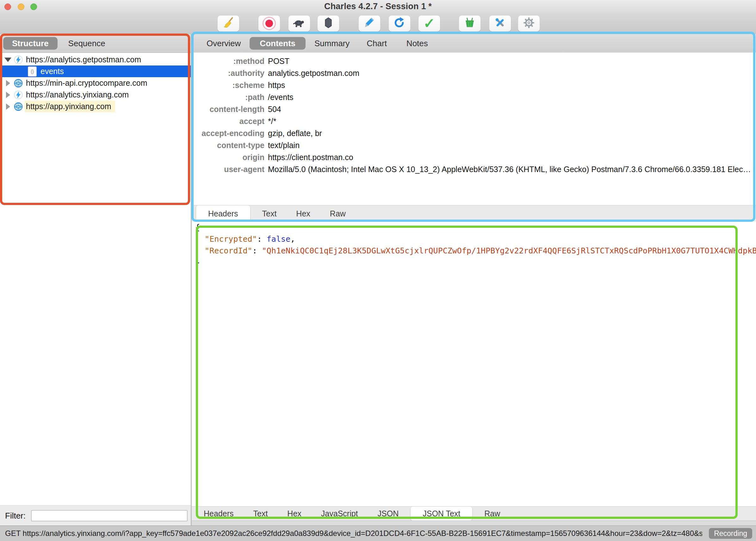 The width and height of the screenshot is (756, 541). I want to click on toolbar: ✓, so click(378, 23).